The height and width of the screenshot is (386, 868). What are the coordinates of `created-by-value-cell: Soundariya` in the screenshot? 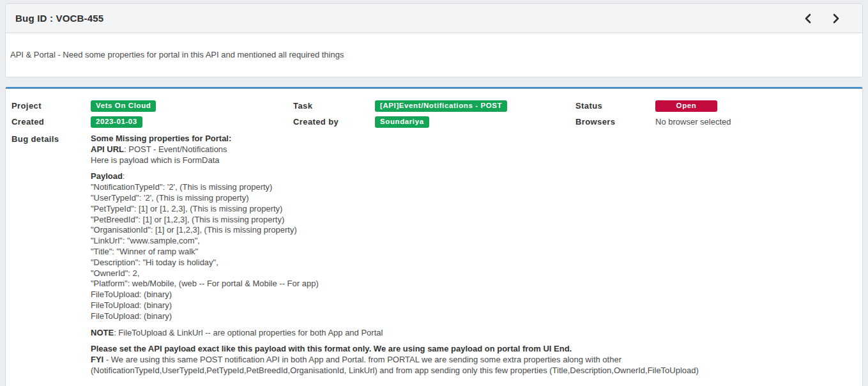 It's located at (475, 121).